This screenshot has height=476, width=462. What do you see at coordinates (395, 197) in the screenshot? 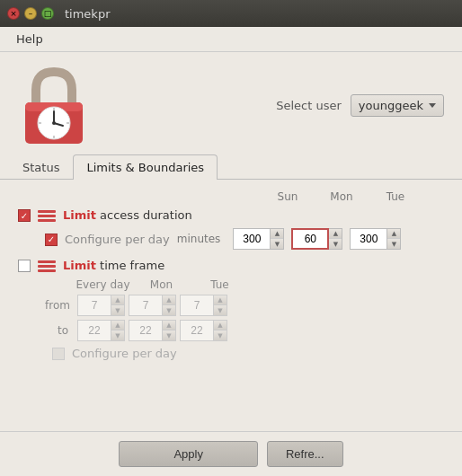
I see `day-header-tue: Tue` at bounding box center [395, 197].